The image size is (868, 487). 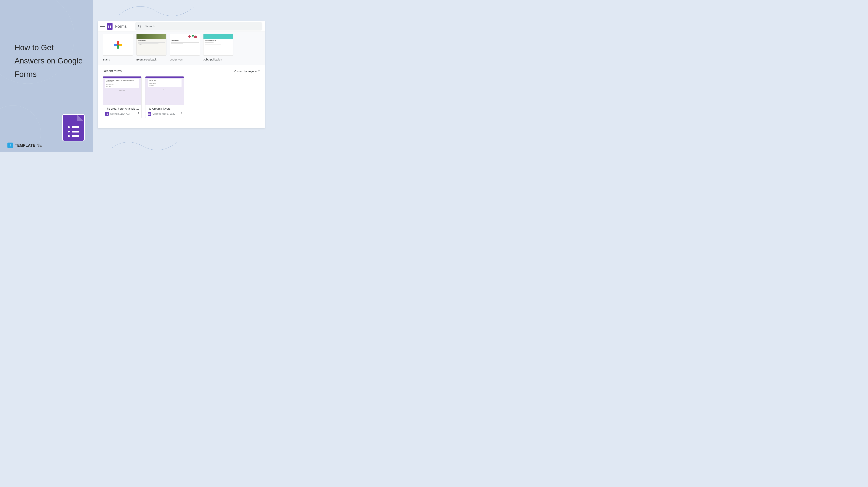 I want to click on app-name: Forms, so click(x=121, y=26).